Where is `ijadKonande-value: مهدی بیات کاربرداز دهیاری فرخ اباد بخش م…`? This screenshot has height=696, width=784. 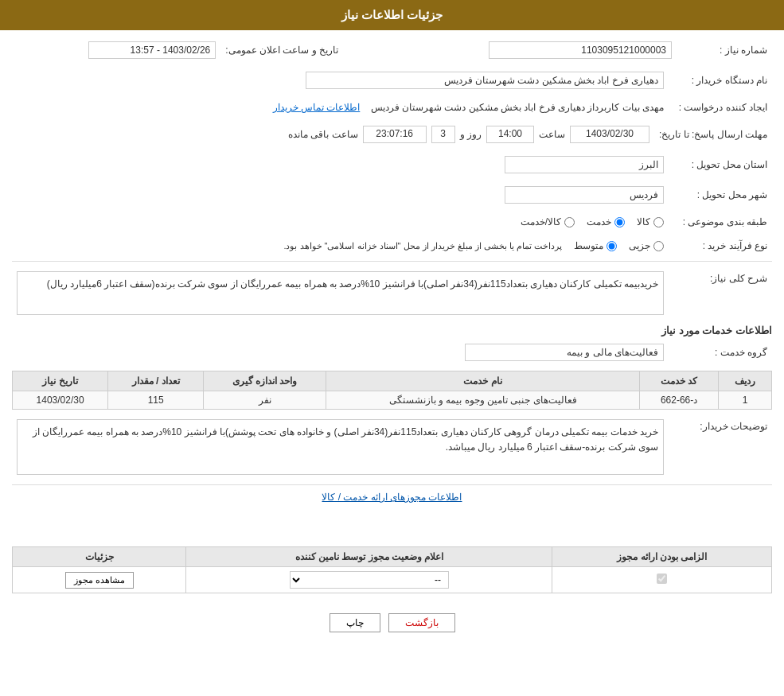 ijadKonande-value: مهدی بیات کاربرداز دهیاری فرخ اباد بخش م… is located at coordinates (517, 107).